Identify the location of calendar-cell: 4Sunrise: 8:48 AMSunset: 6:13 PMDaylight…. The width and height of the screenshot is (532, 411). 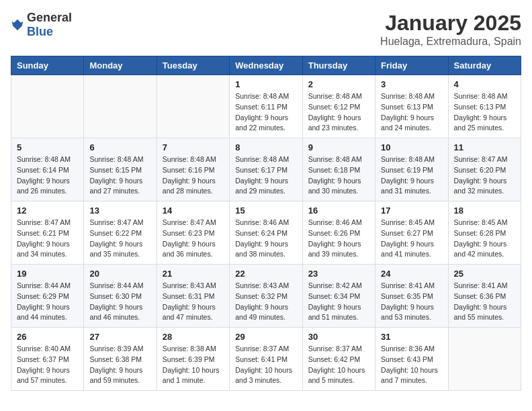
(484, 107).